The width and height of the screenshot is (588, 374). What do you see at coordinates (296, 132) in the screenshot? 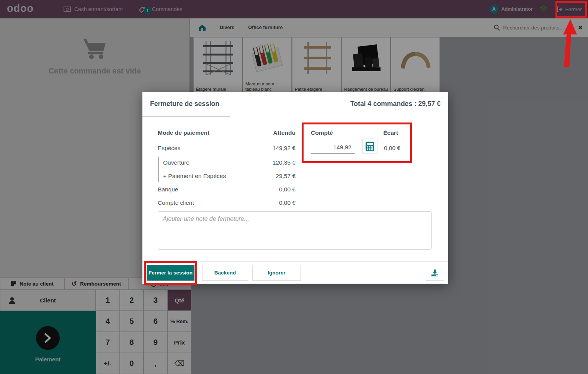
I see `payment-table-header: Mode de paiement Attendu Compté Écart` at bounding box center [296, 132].